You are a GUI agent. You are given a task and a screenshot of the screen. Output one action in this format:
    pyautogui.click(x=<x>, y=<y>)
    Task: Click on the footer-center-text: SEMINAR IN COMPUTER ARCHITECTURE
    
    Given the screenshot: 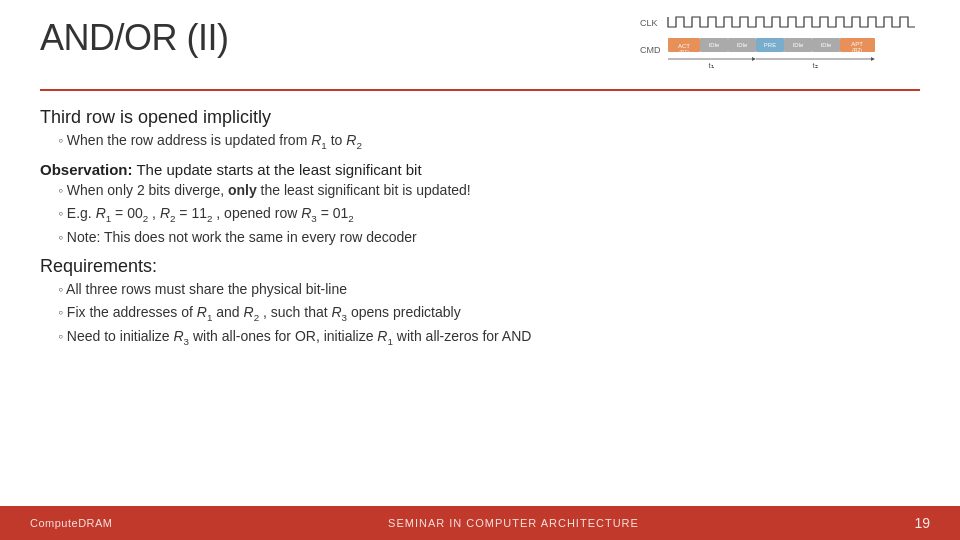 What is the action you would take?
    pyautogui.click(x=514, y=523)
    